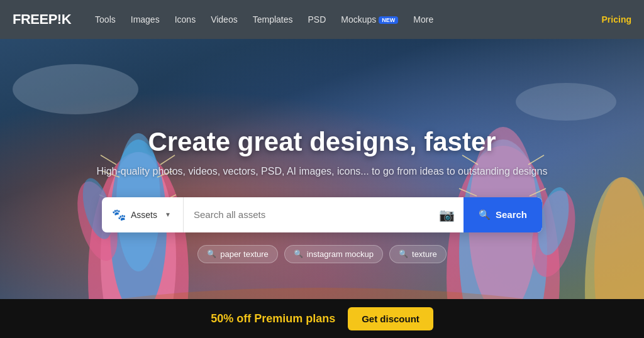 Image resolution: width=644 pixels, height=338 pixels. I want to click on nav-link-videos: Videos, so click(224, 19).